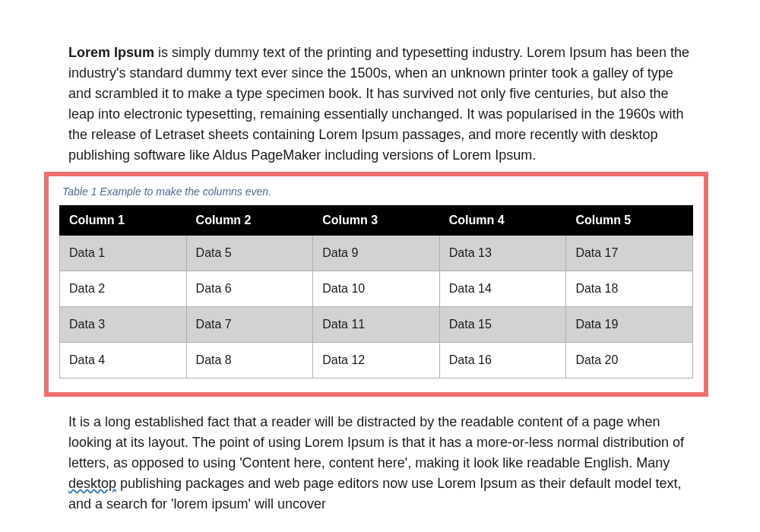 This screenshot has height=532, width=760. Describe the element at coordinates (378, 192) in the screenshot. I see `table-caption: Table 1 Example to make the columns even…` at that location.